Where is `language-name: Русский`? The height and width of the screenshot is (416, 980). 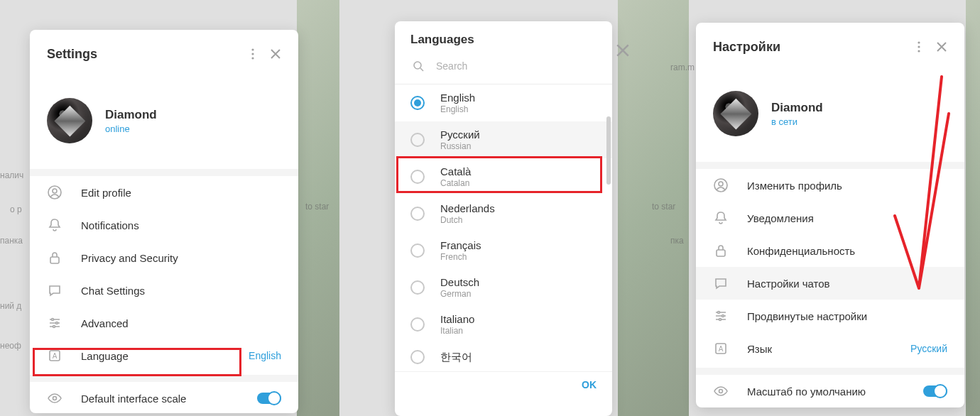
language-name: Русский is located at coordinates (460, 135).